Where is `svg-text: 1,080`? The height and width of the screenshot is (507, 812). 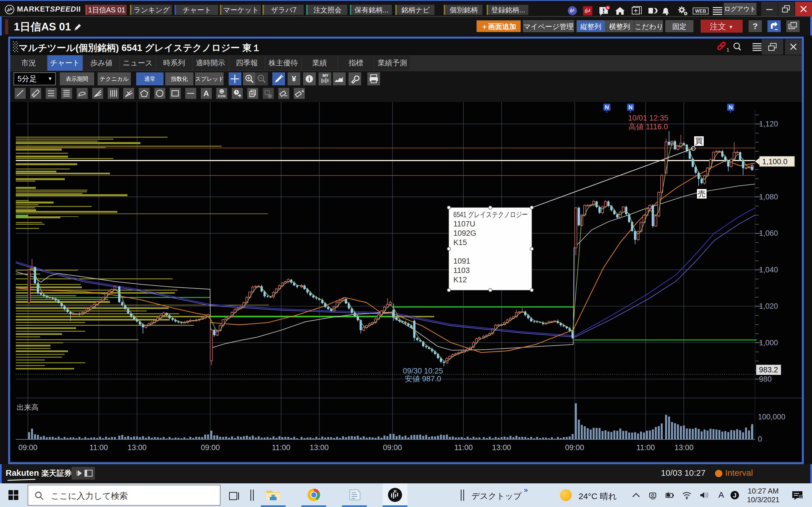 svg-text: 1,080 is located at coordinates (768, 197).